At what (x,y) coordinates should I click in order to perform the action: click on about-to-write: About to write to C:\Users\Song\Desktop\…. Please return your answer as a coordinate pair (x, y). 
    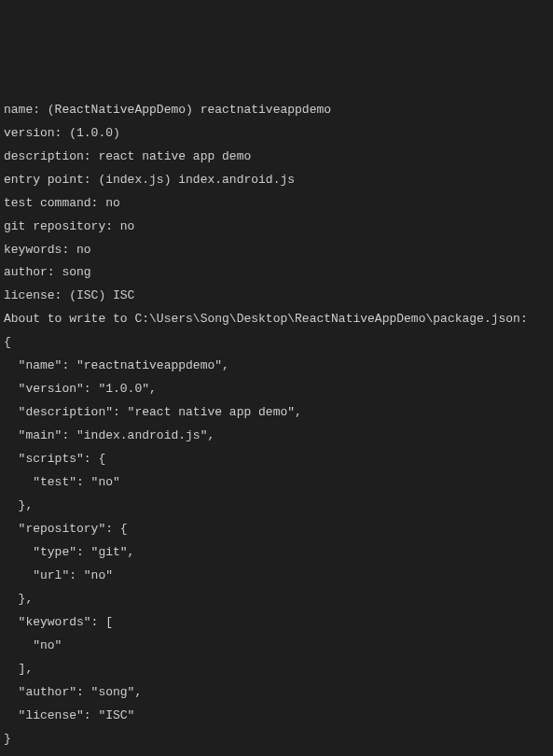
    Looking at the image, I should click on (276, 319).